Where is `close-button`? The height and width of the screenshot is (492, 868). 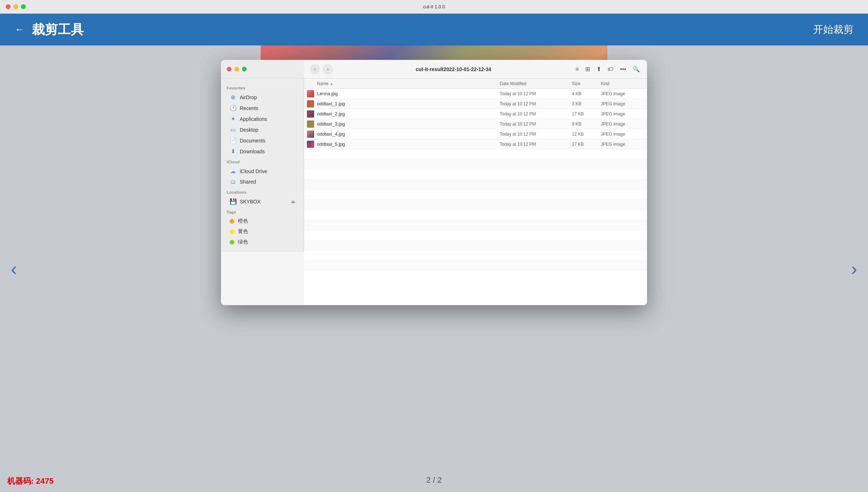 close-button is located at coordinates (8, 6).